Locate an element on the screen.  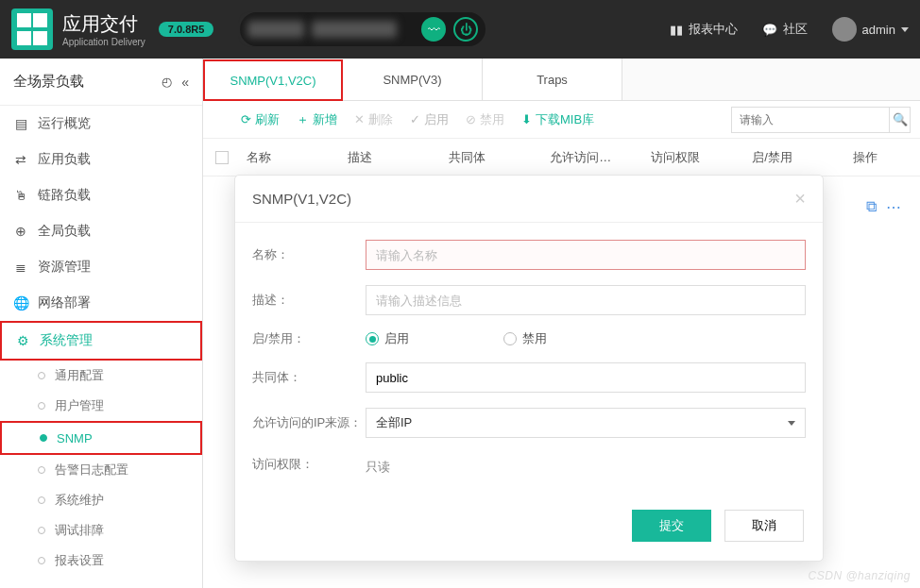
name-input is located at coordinates (586, 255).